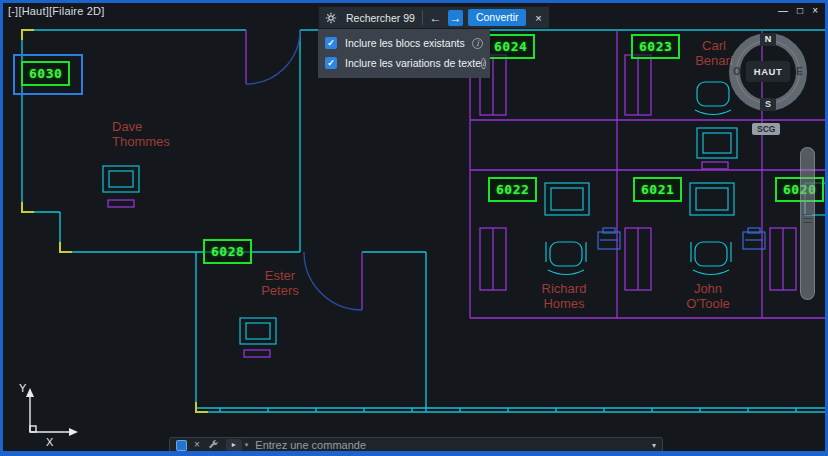  Describe the element at coordinates (656, 46) in the screenshot. I see `room-number-tag: 6023` at that location.